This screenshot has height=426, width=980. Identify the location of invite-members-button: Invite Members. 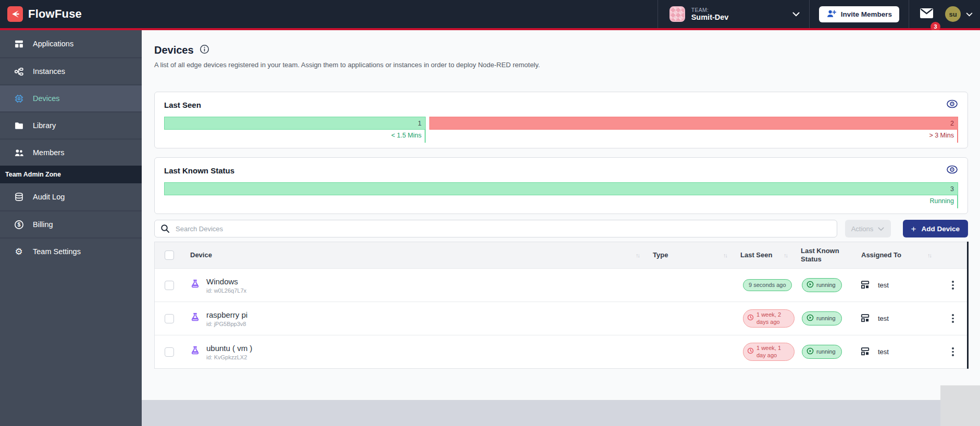
(859, 15).